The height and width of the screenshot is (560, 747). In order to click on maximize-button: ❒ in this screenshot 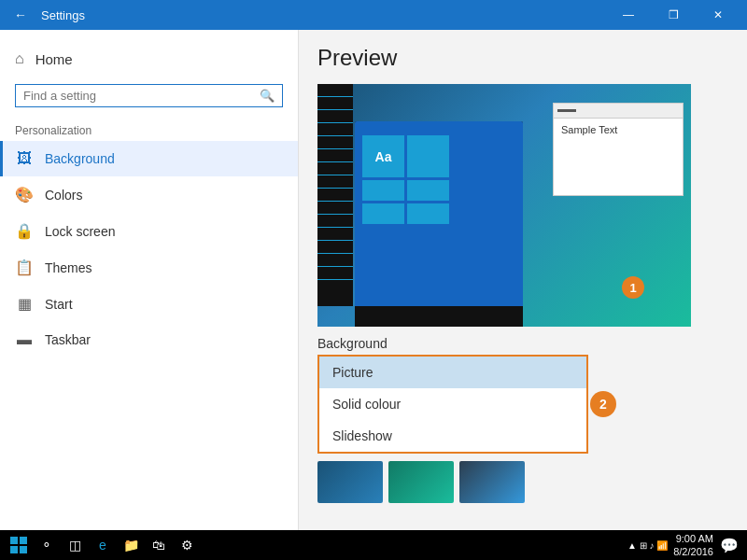, I will do `click(673, 15)`.